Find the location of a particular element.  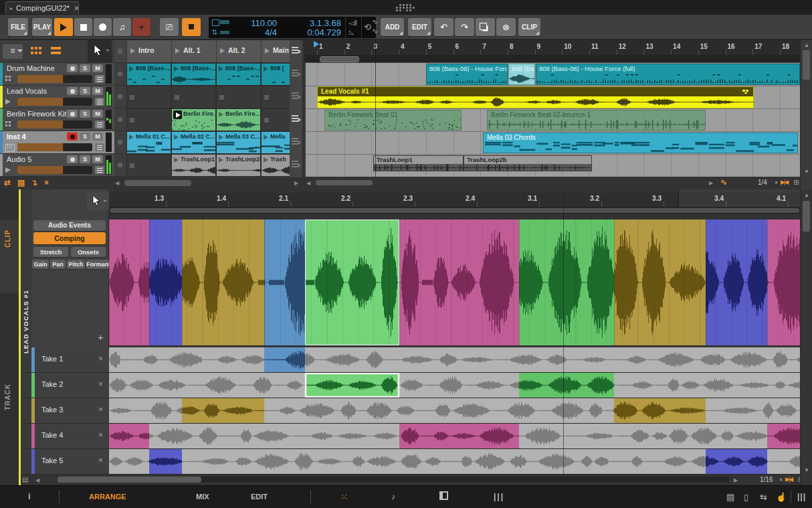

arranger-clip: 808 (Bass-08) - House Force (full) is located at coordinates (668, 74).